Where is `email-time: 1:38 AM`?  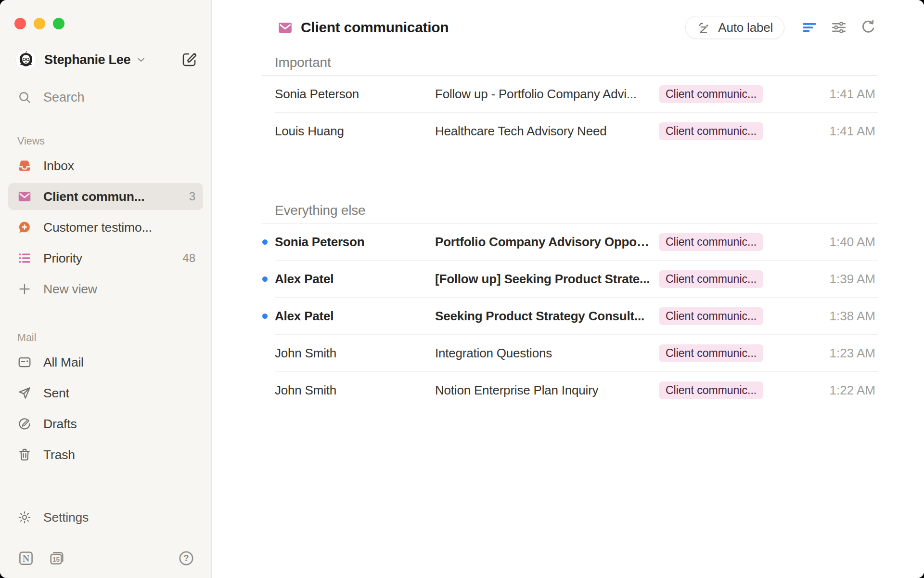
email-time: 1:38 AM is located at coordinates (854, 316).